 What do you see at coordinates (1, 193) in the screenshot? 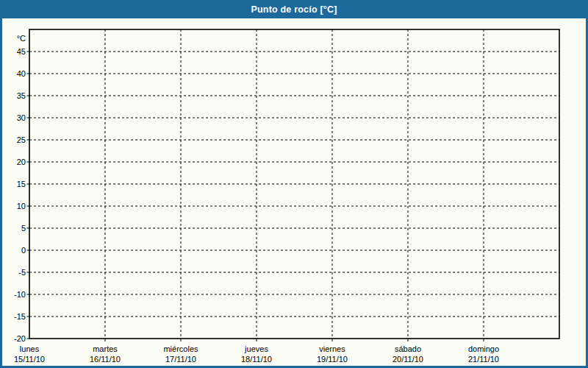
I see `window-frame-left-border` at bounding box center [1, 193].